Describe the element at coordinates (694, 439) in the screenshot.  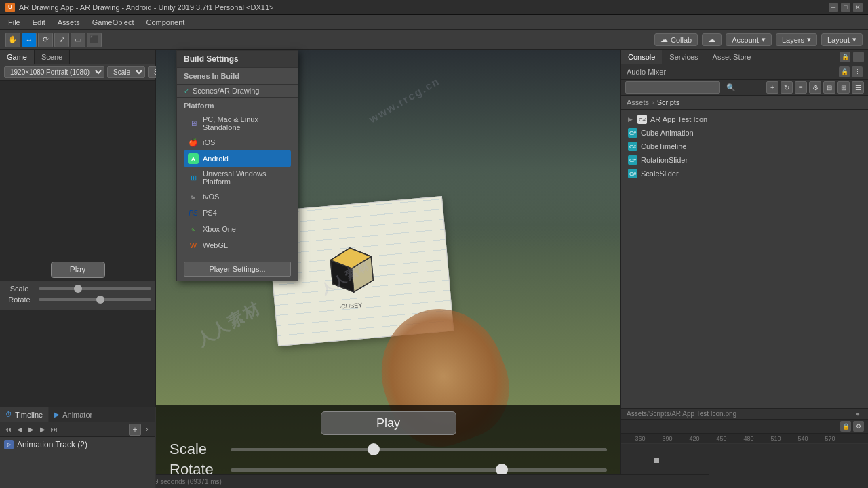
I see `ruler-420: 420` at that location.